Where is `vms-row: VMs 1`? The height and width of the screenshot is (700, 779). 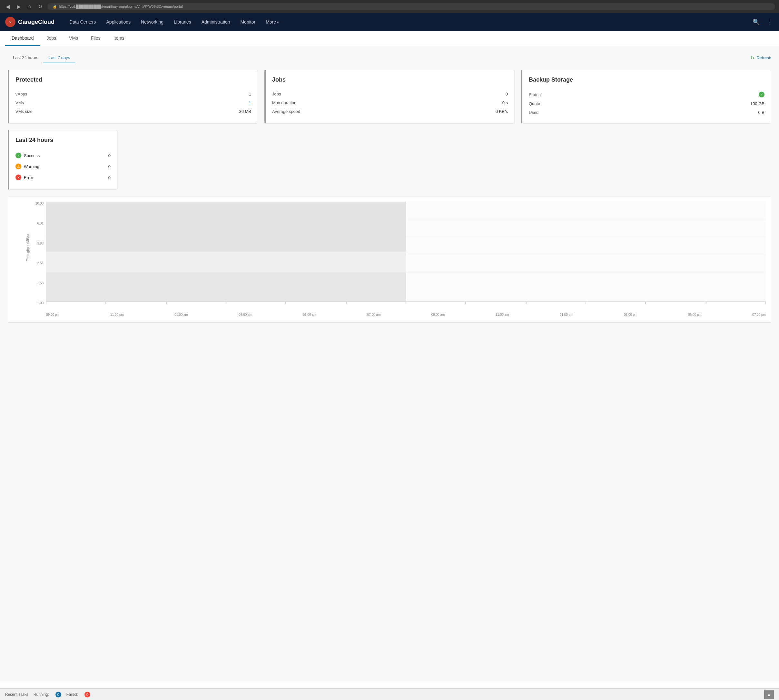 vms-row: VMs 1 is located at coordinates (133, 103).